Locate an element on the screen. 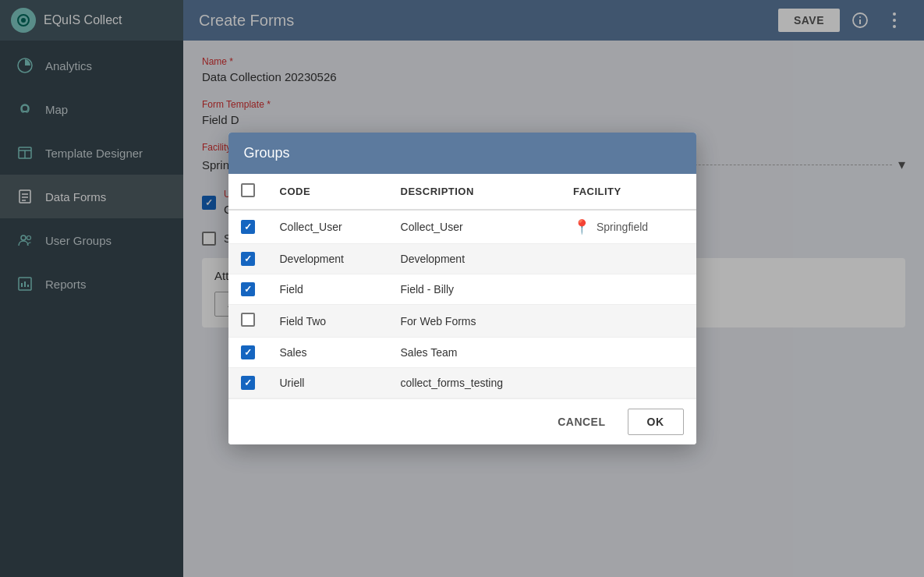 This screenshot has height=577, width=924. location-icon: 📍 is located at coordinates (582, 227).